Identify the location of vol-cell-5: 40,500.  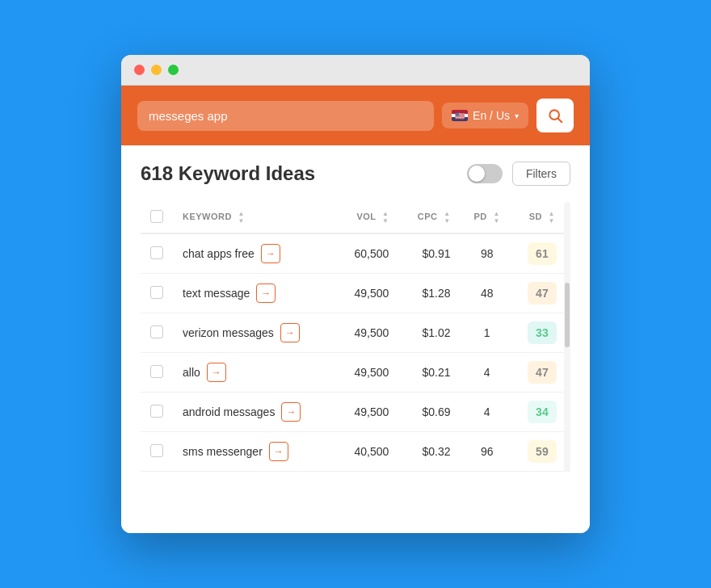
(367, 452).